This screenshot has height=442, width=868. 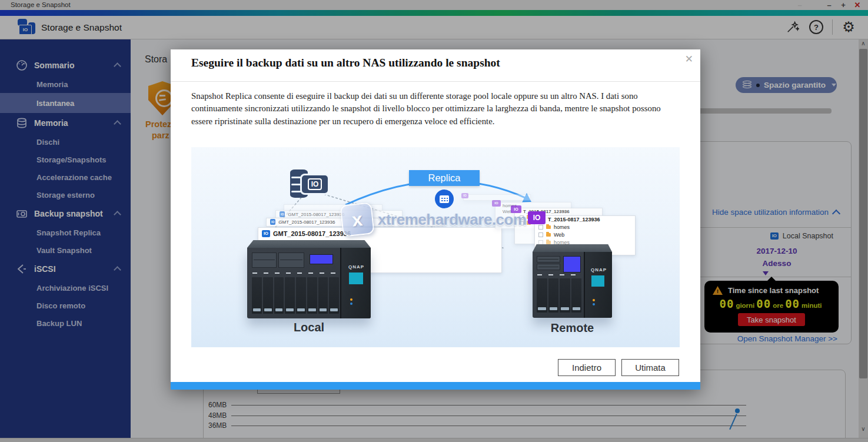 I want to click on folder-name: Web, so click(x=559, y=235).